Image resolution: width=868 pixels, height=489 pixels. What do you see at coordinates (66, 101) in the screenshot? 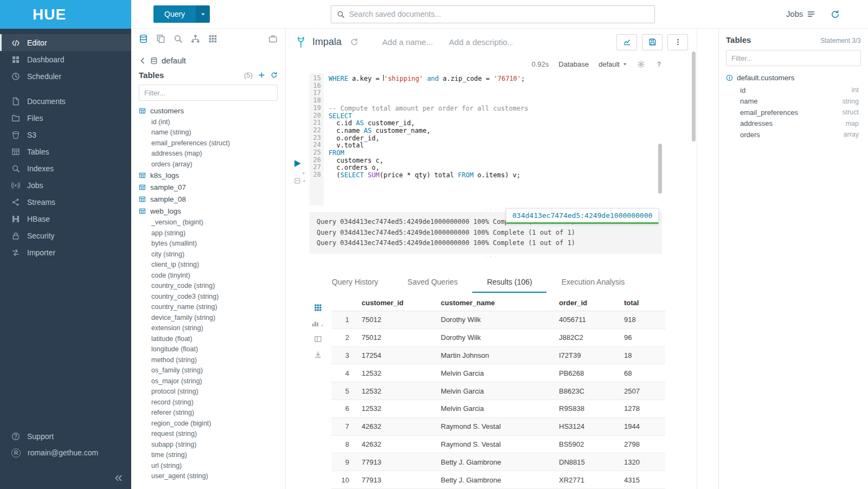
I see `sidebar-item-documents: Documents` at bounding box center [66, 101].